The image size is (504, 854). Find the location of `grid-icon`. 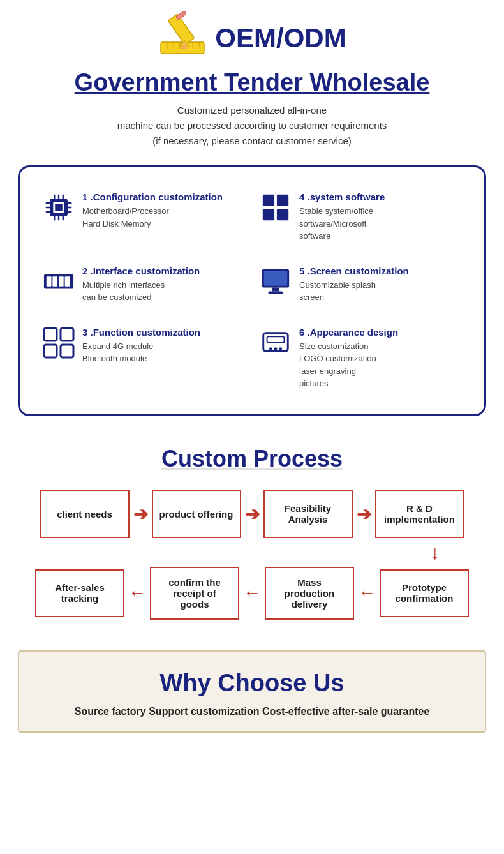

grid-icon is located at coordinates (59, 346).